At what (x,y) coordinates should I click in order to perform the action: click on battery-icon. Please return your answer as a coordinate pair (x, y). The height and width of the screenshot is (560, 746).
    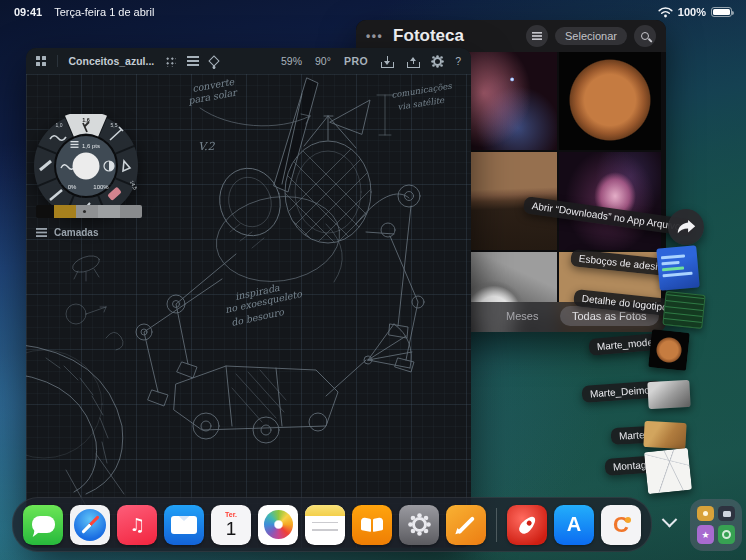
    Looking at the image, I should click on (722, 12).